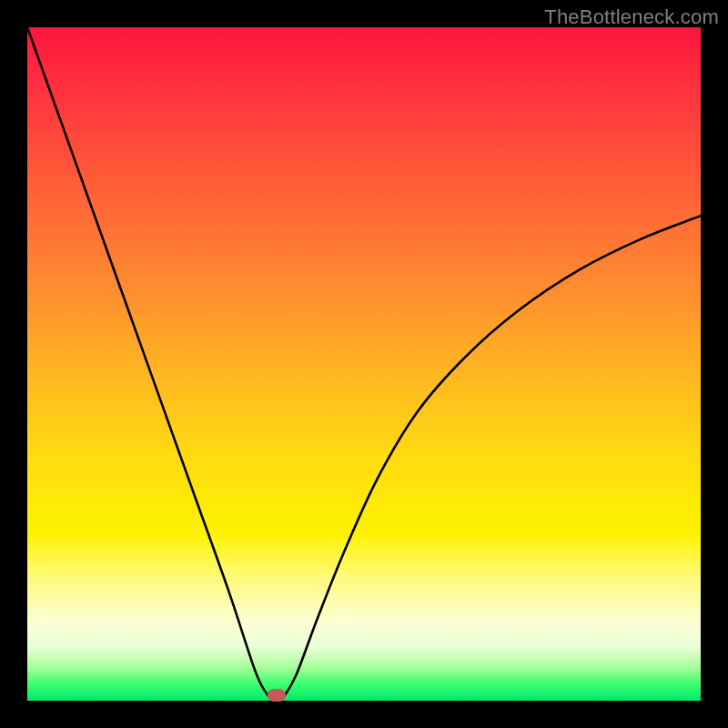  I want to click on minimum-marker, so click(277, 695).